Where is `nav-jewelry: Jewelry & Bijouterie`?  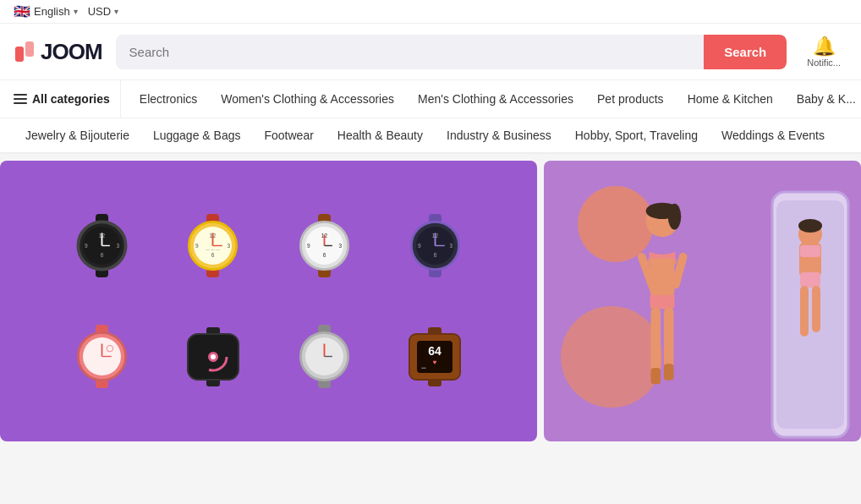 nav-jewelry: Jewelry & Bijouterie is located at coordinates (78, 135).